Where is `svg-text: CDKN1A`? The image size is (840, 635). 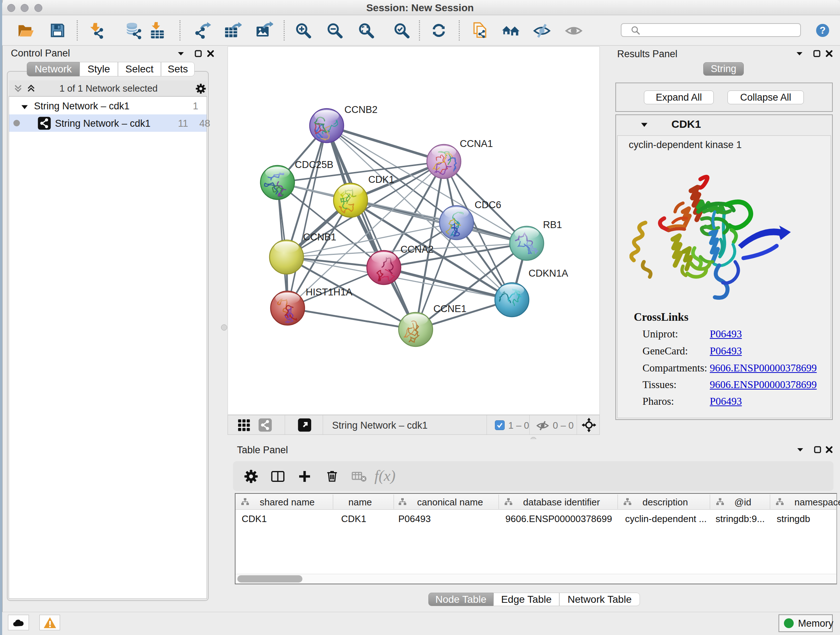 svg-text: CDKN1A is located at coordinates (548, 274).